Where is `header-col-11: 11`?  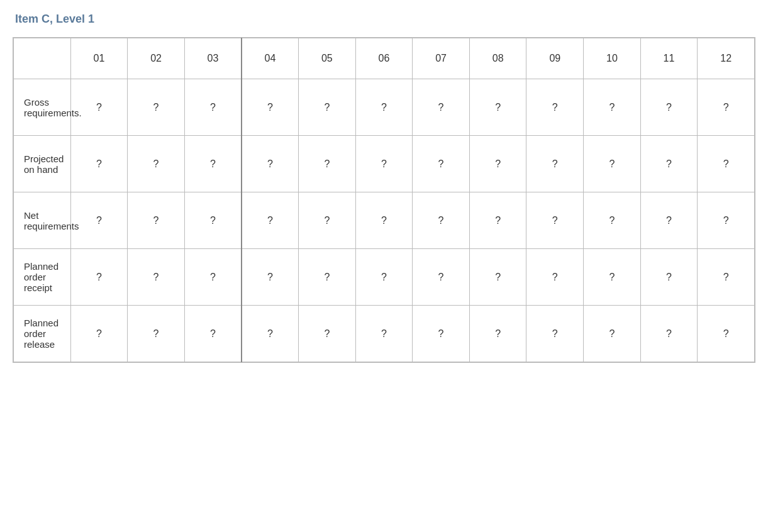
header-col-11: 11 is located at coordinates (669, 59).